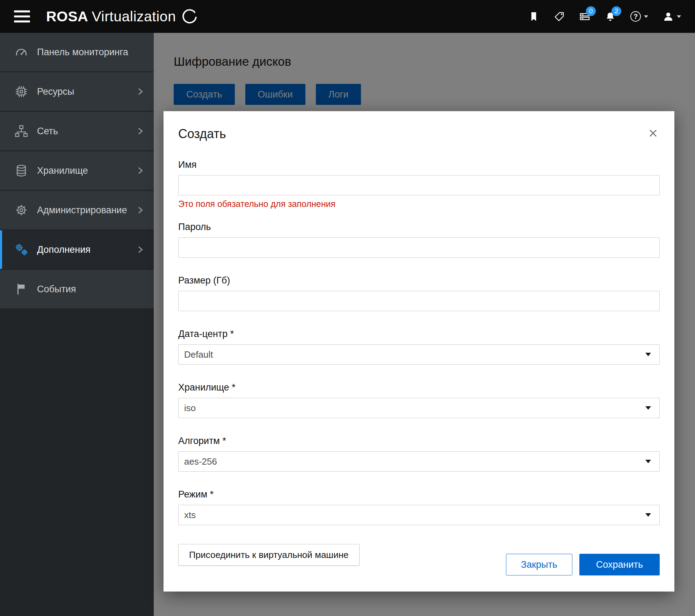  What do you see at coordinates (198, 354) in the screenshot?
I see `datacenter-select-value: Default` at bounding box center [198, 354].